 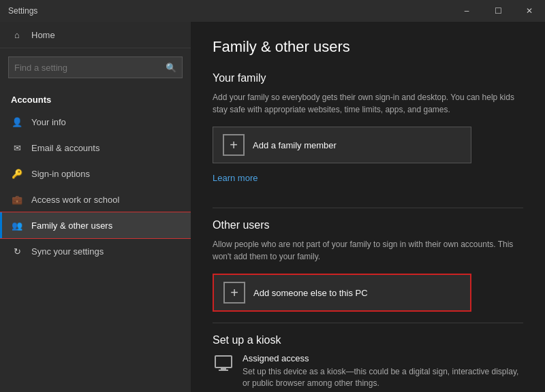 What do you see at coordinates (95, 199) in the screenshot?
I see `sidebar-item-access-work-school: 💼 Access work or school` at bounding box center [95, 199].